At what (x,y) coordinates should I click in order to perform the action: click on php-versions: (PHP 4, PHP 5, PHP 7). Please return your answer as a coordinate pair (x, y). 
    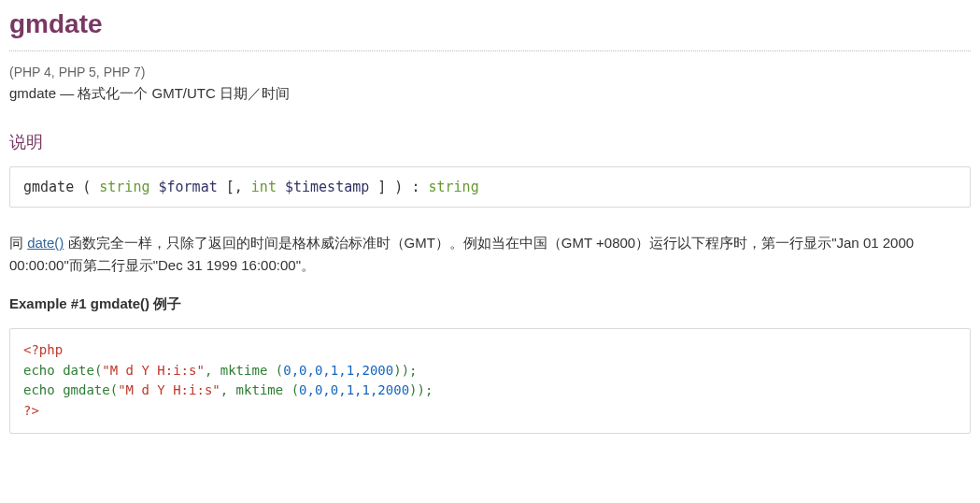
    Looking at the image, I should click on (490, 72).